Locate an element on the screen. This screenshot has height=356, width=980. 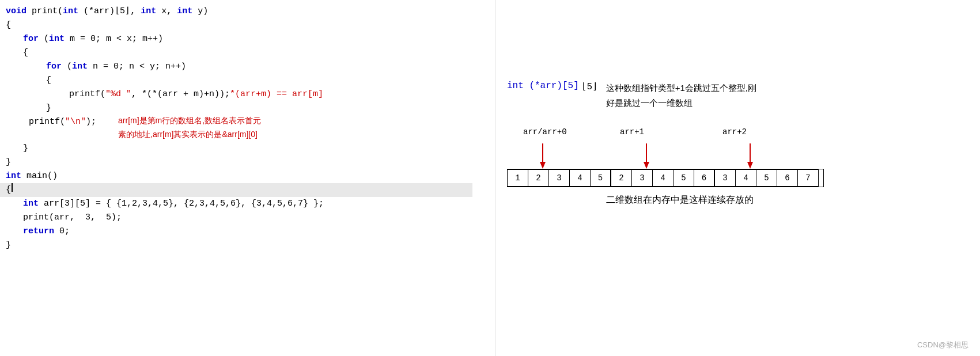
code-line-1: void print( int (*arr) ⌊5⌋, int x, int y… is located at coordinates (248, 12).